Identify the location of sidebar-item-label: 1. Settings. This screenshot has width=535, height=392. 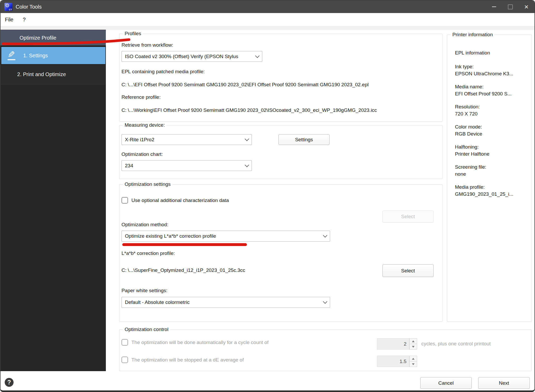
(35, 56).